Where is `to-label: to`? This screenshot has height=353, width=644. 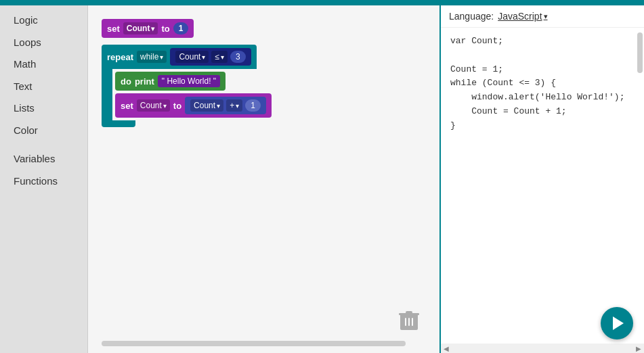 to-label: to is located at coordinates (165, 28).